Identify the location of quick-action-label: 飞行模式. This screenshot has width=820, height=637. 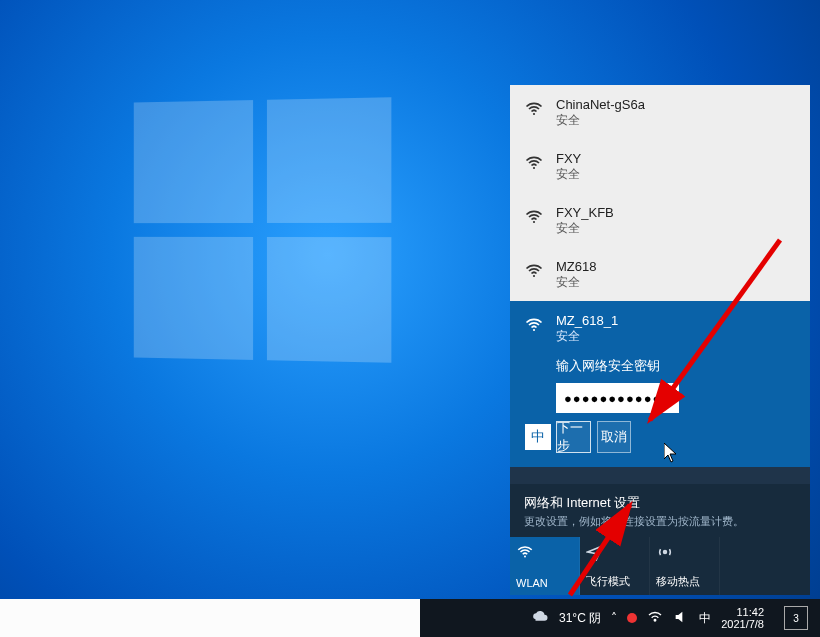
(614, 582).